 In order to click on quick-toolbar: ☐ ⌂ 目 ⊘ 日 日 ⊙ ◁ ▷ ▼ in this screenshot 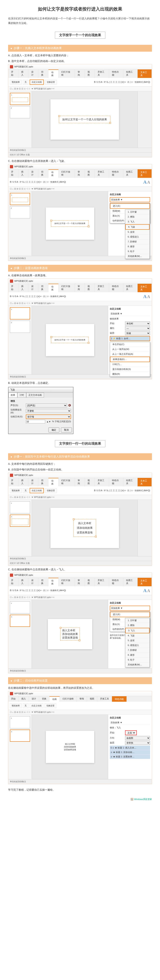, I will do `click(22, 89)`.